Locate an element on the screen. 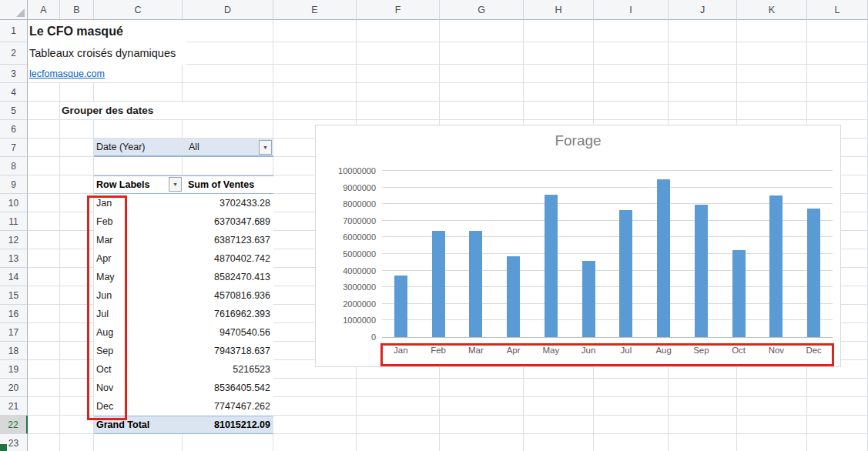  subtitle-cell: Tableaux croisés dynamiques is located at coordinates (102, 54).